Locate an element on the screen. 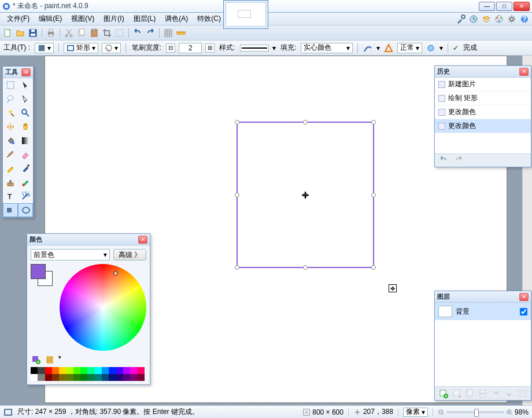 The width and height of the screenshot is (532, 418). clone-tool is located at coordinates (10, 182).